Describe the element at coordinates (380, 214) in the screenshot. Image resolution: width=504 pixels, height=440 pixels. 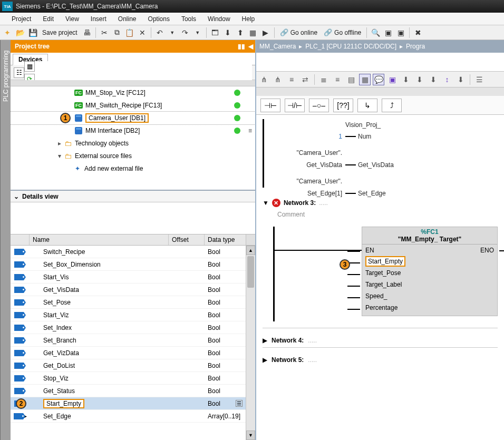
I see `network-3-comment: Comment` at that location.